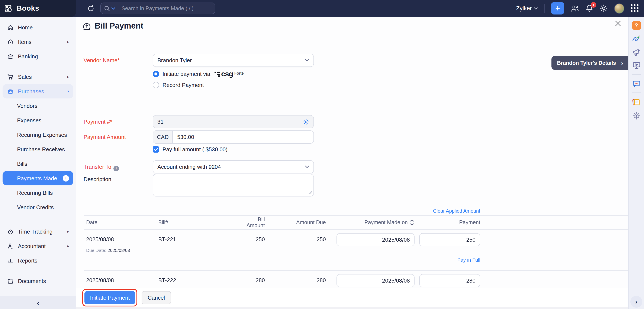  I want to click on sidebar-collapse-button: ‹, so click(38, 303).